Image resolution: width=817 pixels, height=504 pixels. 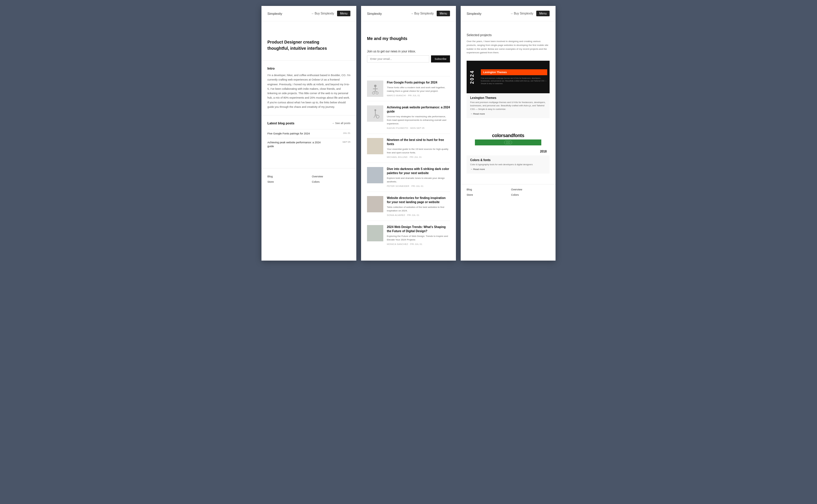 I want to click on footer-item-blog: Blog, so click(x=287, y=177).